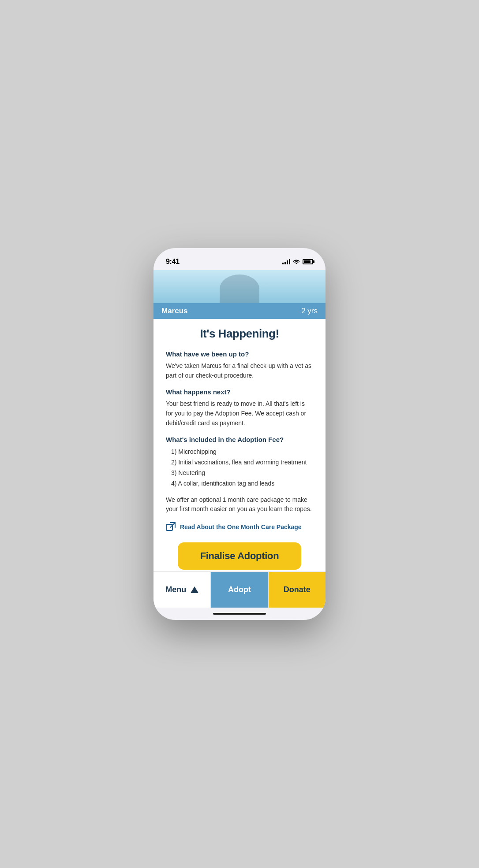  Describe the element at coordinates (240, 590) in the screenshot. I see `tab-bar: Menu Adopt Donate` at that location.